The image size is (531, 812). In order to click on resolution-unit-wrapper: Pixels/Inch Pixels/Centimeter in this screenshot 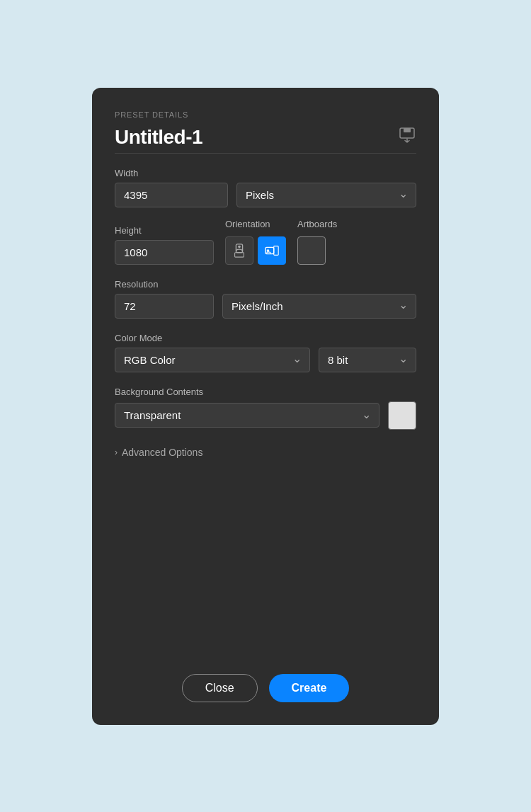, I will do `click(319, 306)`.